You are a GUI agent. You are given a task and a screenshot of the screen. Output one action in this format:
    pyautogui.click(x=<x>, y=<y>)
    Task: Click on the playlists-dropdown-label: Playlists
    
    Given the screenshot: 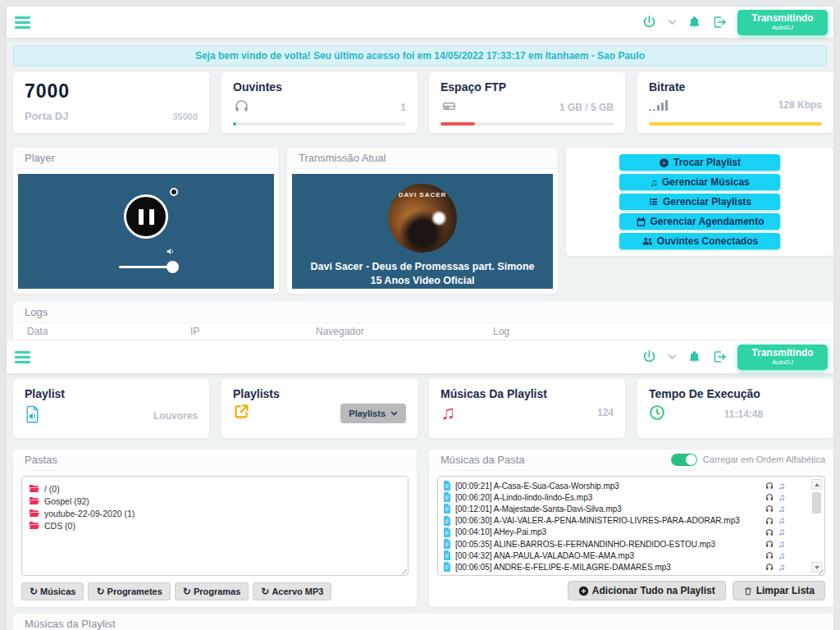 What is the action you would take?
    pyautogui.click(x=368, y=413)
    